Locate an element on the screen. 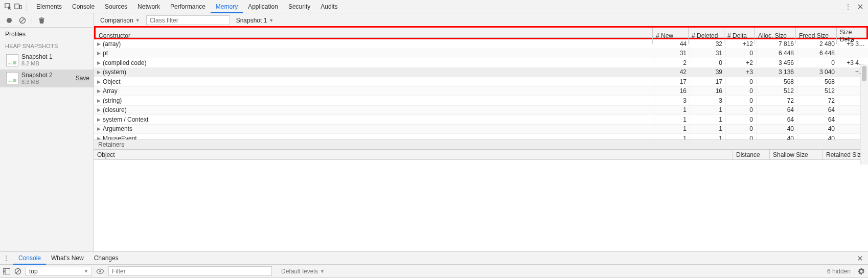 The image size is (868, 278). hidden-messages: 6 hidden is located at coordinates (839, 271).